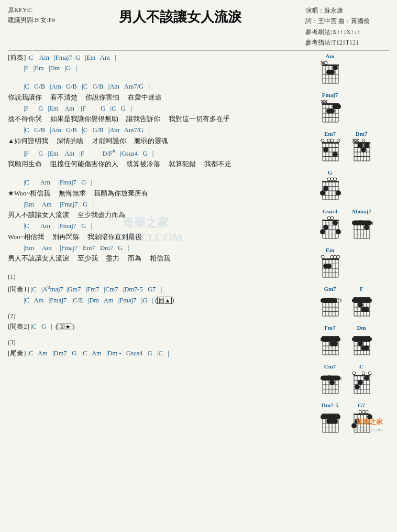 The height and width of the screenshot is (532, 397). Describe the element at coordinates (369, 425) in the screenshot. I see `watermark: 音樂之家 yinyuezj.com` at that location.